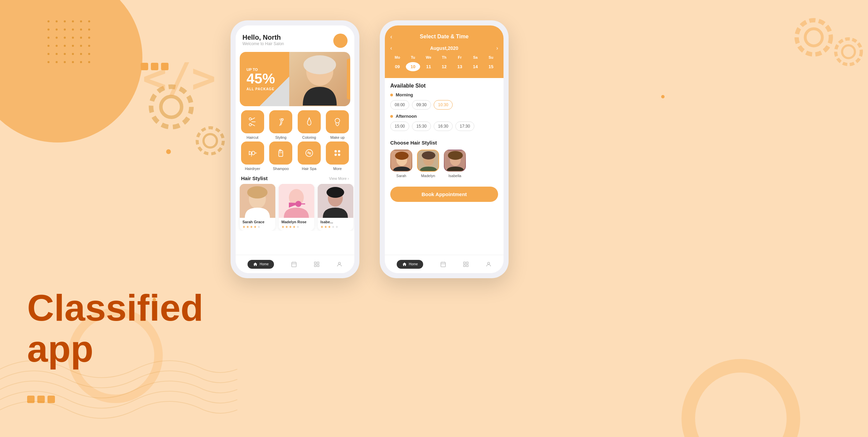 Image resolution: width=868 pixels, height=437 pixels. Describe the element at coordinates (444, 116) in the screenshot. I see `afternoon-period: Afternoon` at that location.